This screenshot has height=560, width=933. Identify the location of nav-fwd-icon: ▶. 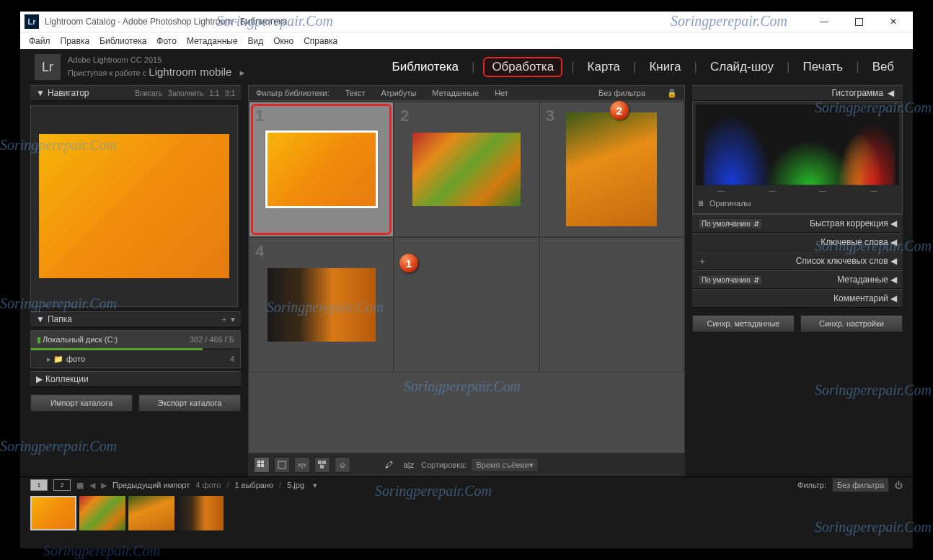
(104, 486).